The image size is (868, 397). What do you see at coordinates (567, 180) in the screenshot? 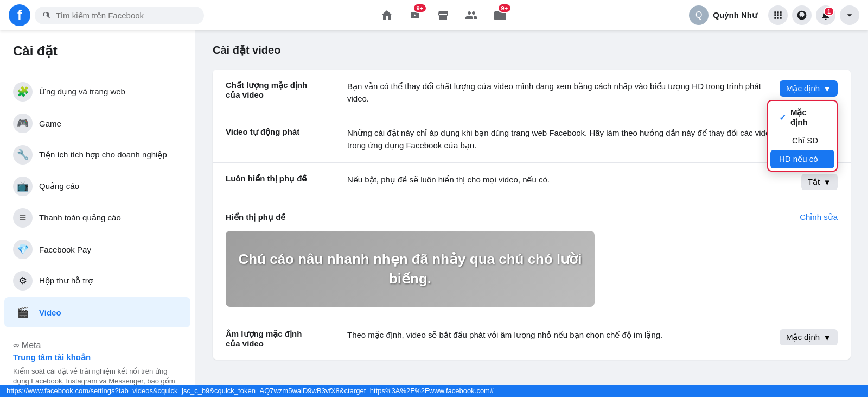
I see `subtitles-toggle-description: Nếu bật, phụ đề sẽ luôn hiển thị cho mọi…` at bounding box center [567, 180].